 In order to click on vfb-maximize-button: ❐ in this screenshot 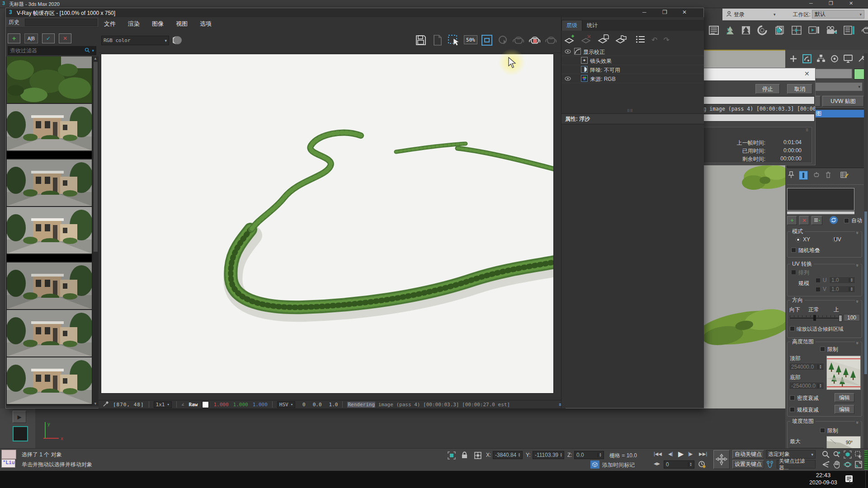, I will do `click(665, 12)`.